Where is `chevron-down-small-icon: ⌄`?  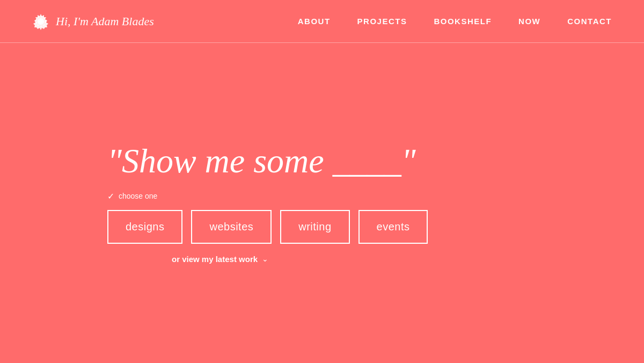
chevron-down-small-icon: ⌄ is located at coordinates (265, 259).